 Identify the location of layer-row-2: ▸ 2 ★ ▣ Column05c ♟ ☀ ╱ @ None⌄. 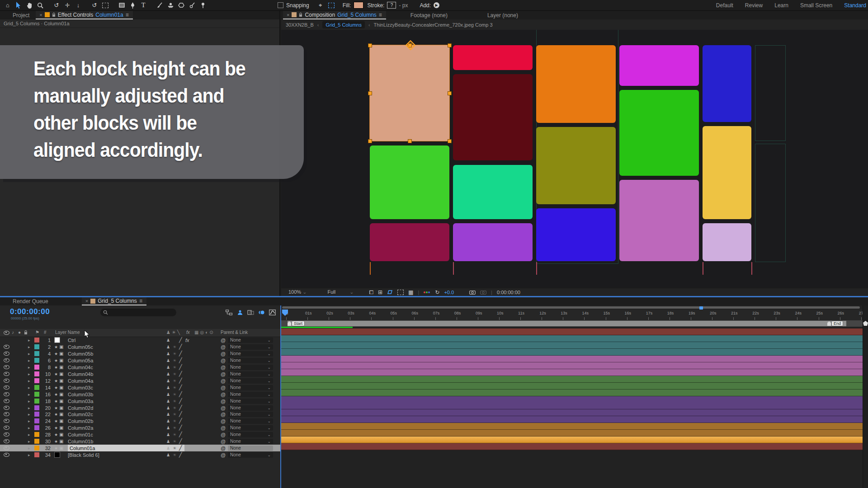
(140, 347).